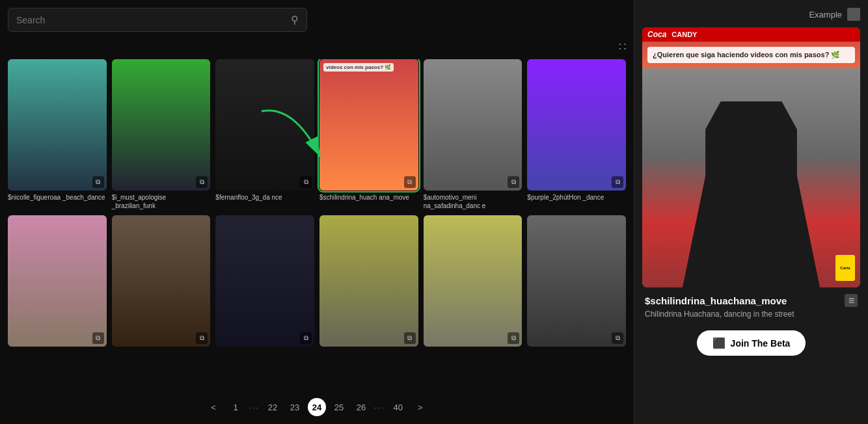 The height and width of the screenshot is (424, 868). Describe the element at coordinates (317, 405) in the screenshot. I see `pagination: <1···2223242526···40>` at that location.